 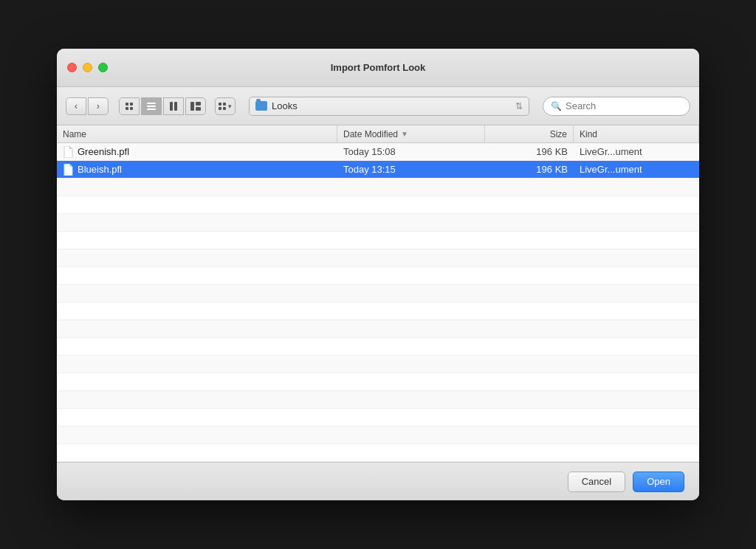 I want to click on nav-buttons: ‹ ›, so click(x=87, y=106).